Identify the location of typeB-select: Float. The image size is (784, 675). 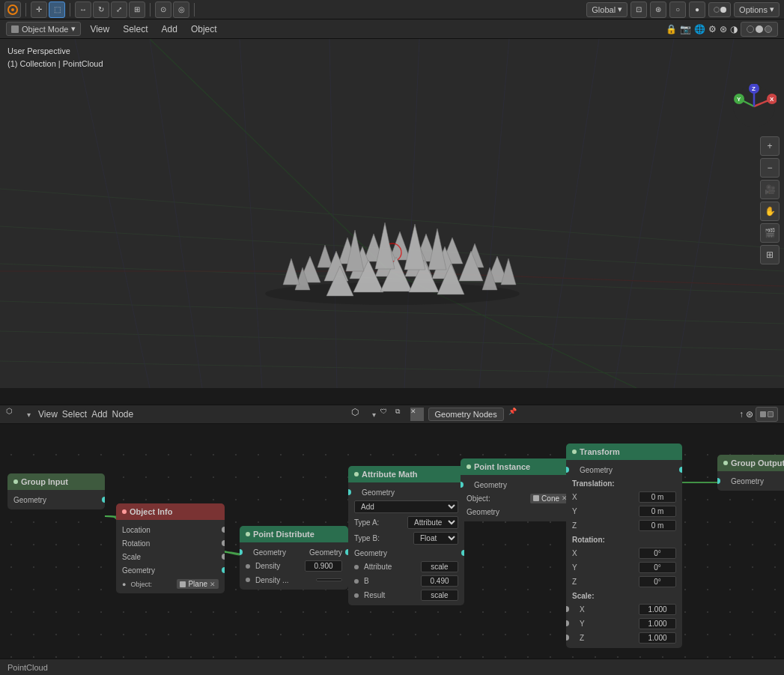
(436, 538).